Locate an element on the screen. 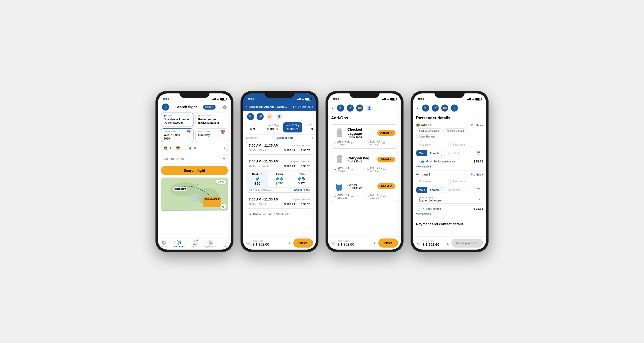  date-tab-tue9sep: Tue 9 Sep $ 39.39 is located at coordinates (273, 127).